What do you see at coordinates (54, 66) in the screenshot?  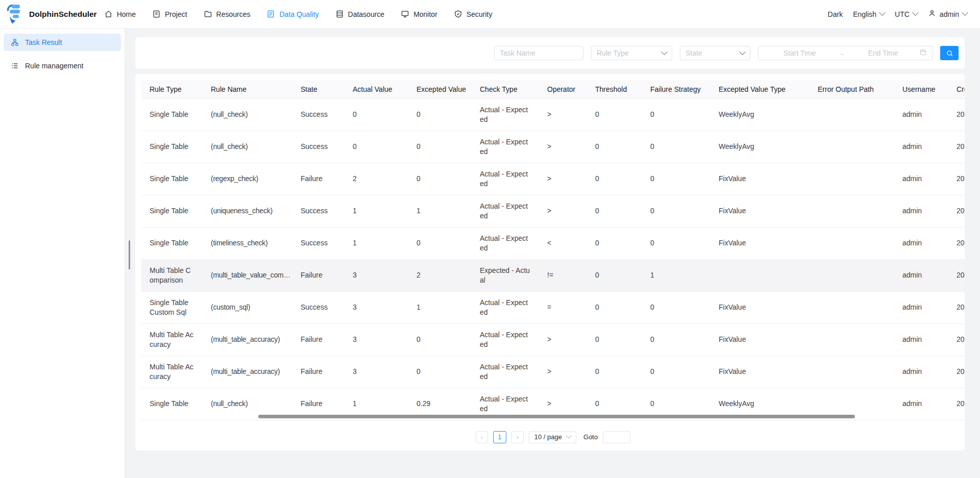 I see `sidebar-item-label: Rule management` at bounding box center [54, 66].